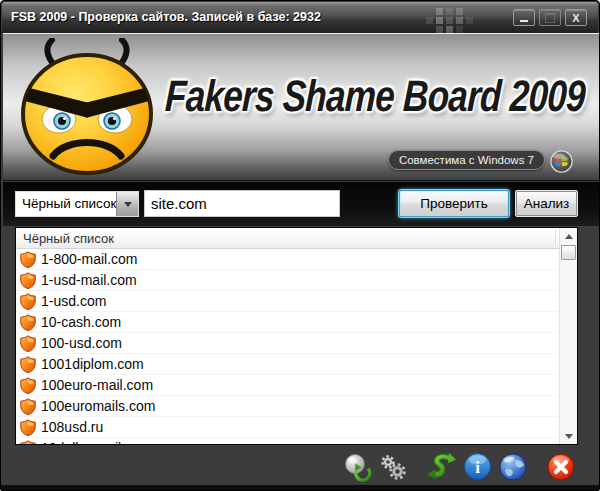  I want to click on exchange-icon, so click(441, 467).